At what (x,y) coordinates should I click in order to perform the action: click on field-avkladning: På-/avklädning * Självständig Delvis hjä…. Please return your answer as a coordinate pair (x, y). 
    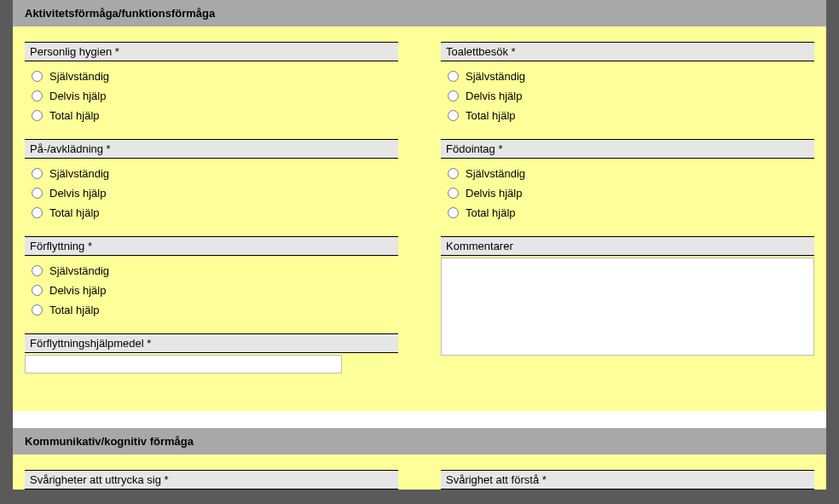
    Looking at the image, I should click on (211, 182).